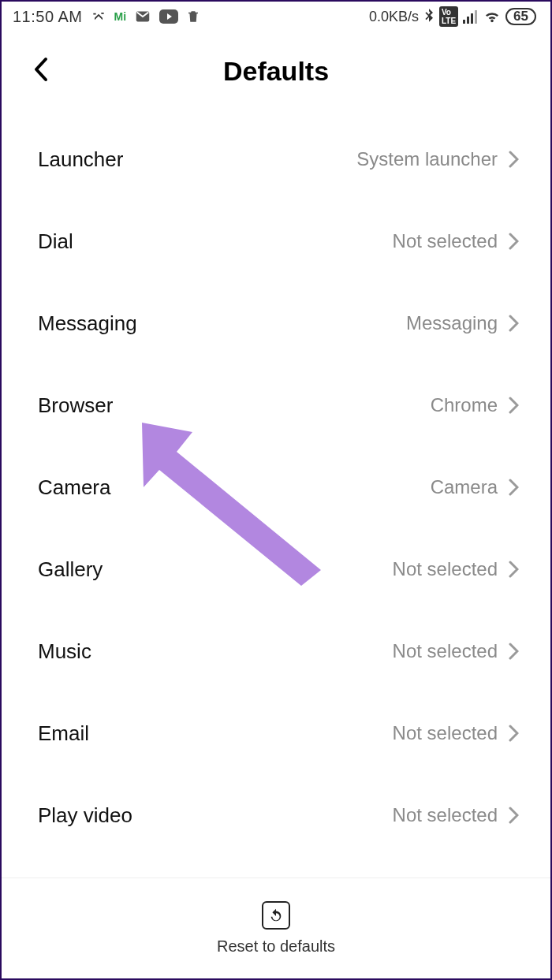  I want to click on row-browser: Browser Chrome, so click(276, 405).